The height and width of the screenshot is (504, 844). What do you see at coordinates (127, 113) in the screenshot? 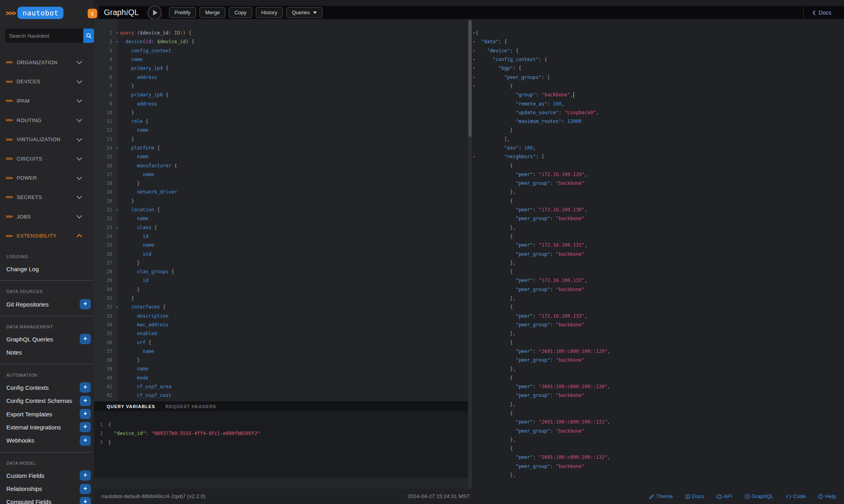
I see `code-text: }` at bounding box center [127, 113].